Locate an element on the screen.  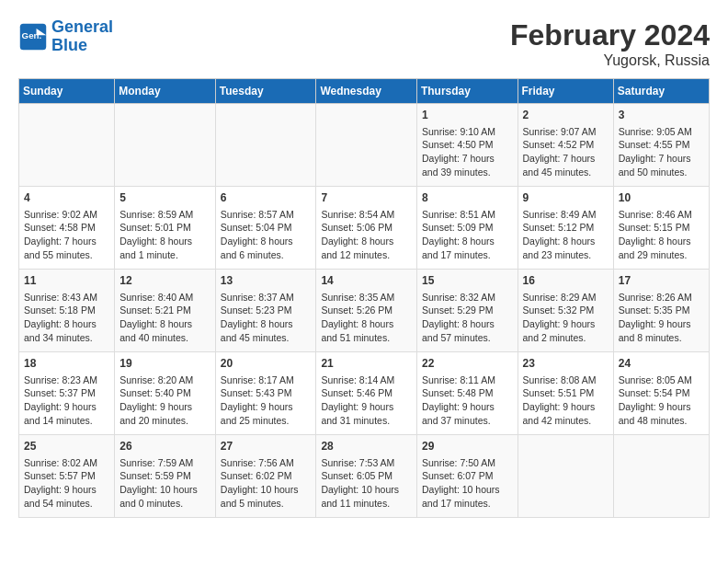
calendar-cell: 5Sunrise: 8:59 AMSunset: 5:01 PMDaylight… is located at coordinates (165, 228).